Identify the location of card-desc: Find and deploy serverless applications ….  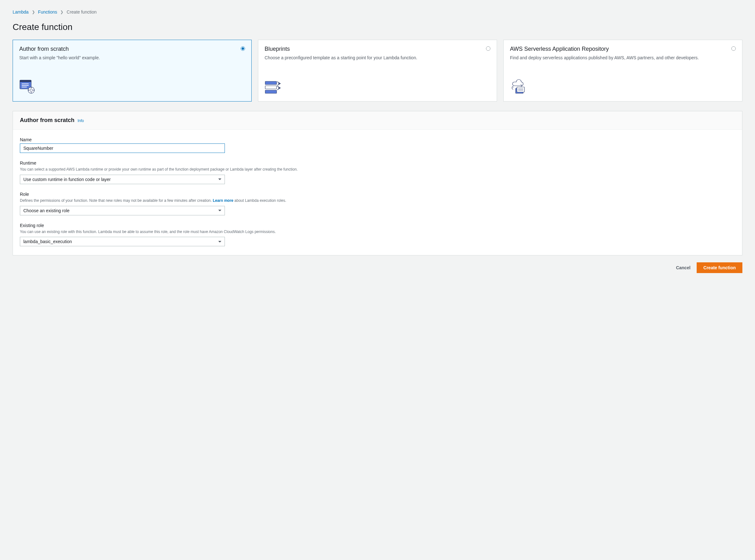
(623, 58).